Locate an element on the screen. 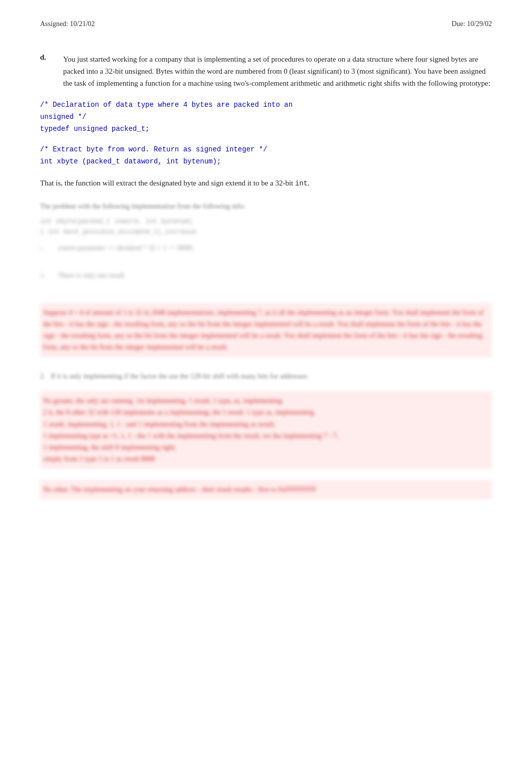 This screenshot has height=780, width=532. code-comment-2: /* Extract byte from word. Return as sig… is located at coordinates (266, 150).